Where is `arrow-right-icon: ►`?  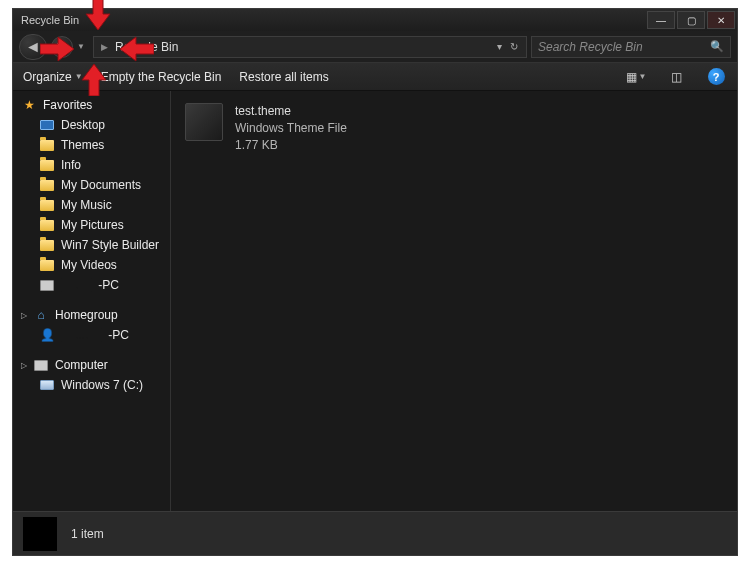 arrow-right-icon: ► is located at coordinates (62, 47).